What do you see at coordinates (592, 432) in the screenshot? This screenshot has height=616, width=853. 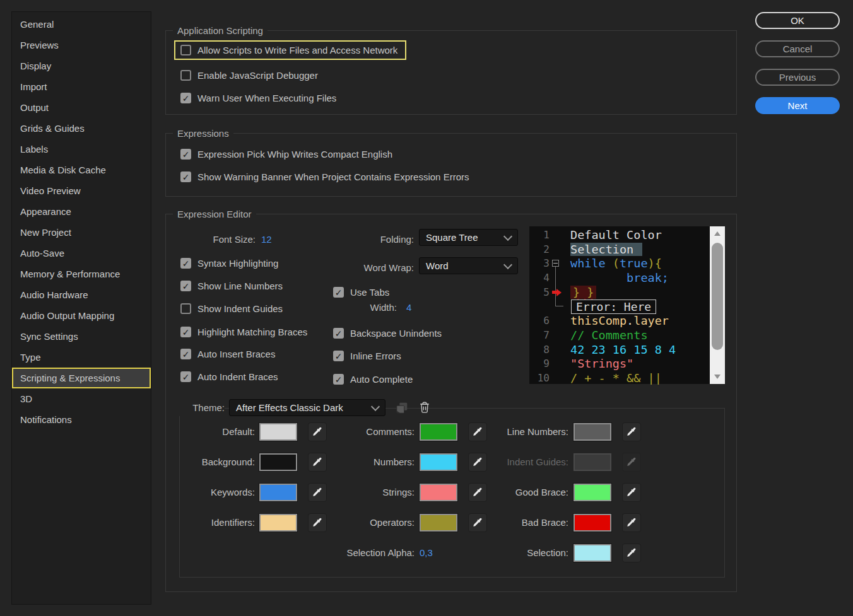 I see `line-numbers-swatch` at bounding box center [592, 432].